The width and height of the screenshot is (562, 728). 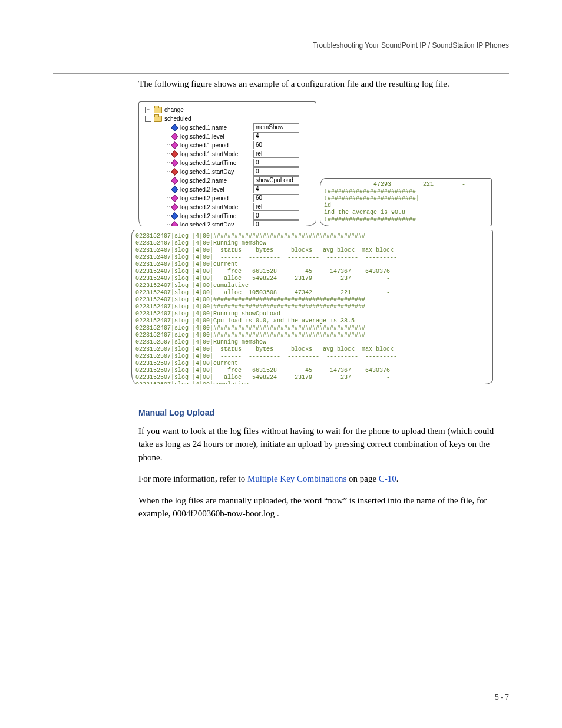 I want to click on config-key: log.sched.2.name, so click(x=204, y=180).